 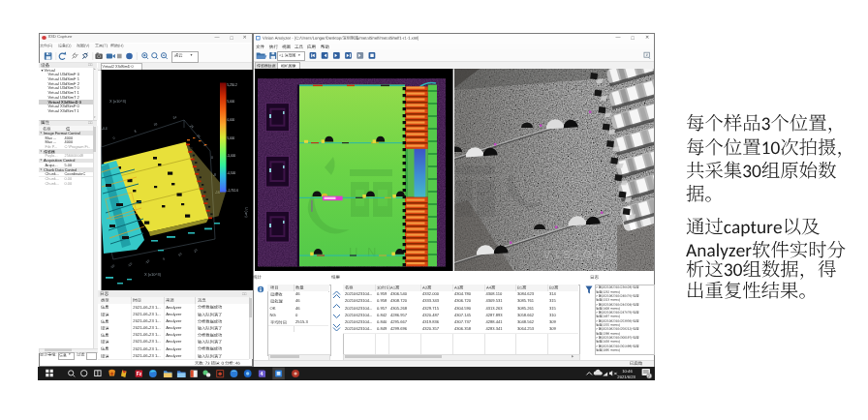 What do you see at coordinates (231, 120) in the screenshot?
I see `svg-text: 0,000` at bounding box center [231, 120].